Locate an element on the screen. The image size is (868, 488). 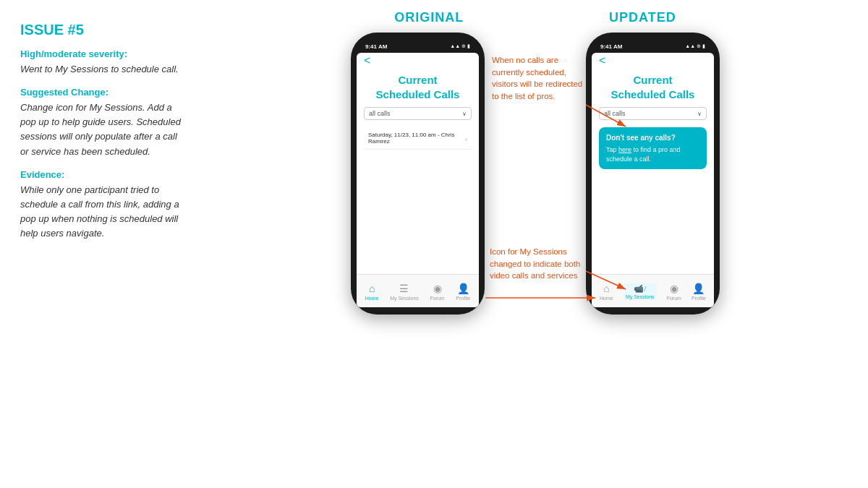
profile-icon-updated: 👤 is located at coordinates (699, 289).